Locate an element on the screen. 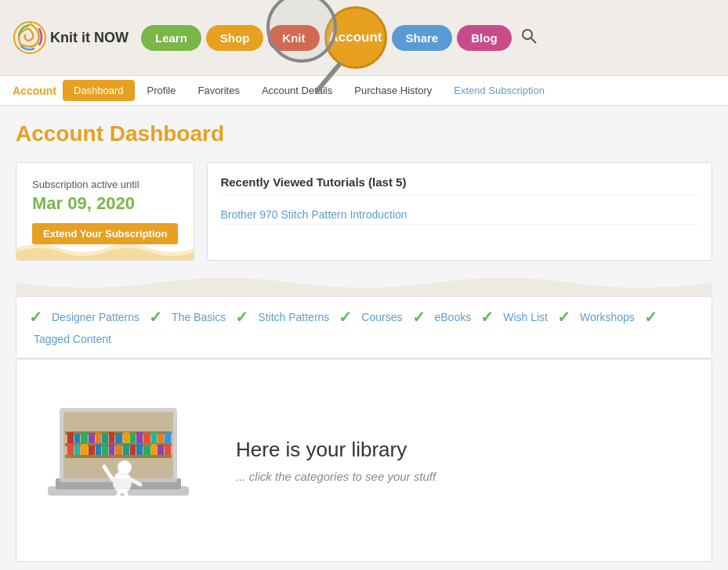 This screenshot has width=728, height=570. tutorial-link-0: Brother 970 Stitch Pattern Introduction is located at coordinates (459, 215).